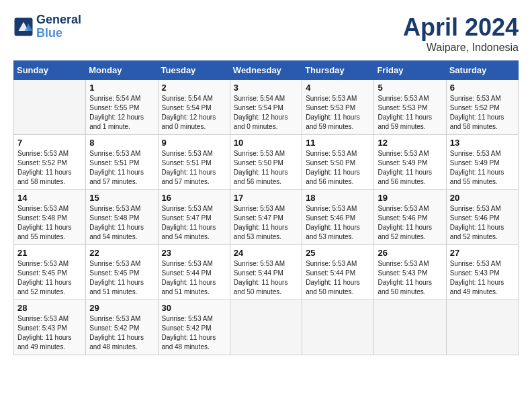  I want to click on day-info: Sunrise: 5:53 AMSunset: 5:45 PMDaylight:…, so click(122, 278).